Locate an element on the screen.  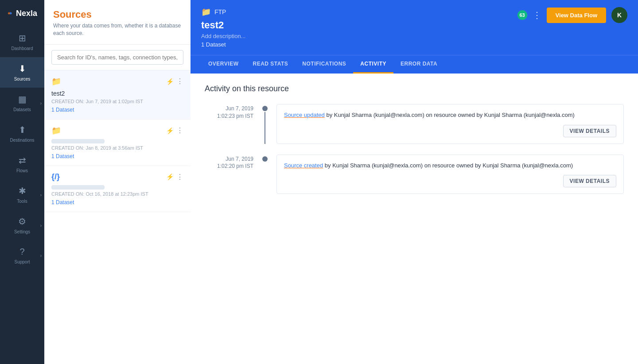
sidebar-item-datasets: ▦ Datasets › is located at coordinates (22, 103).